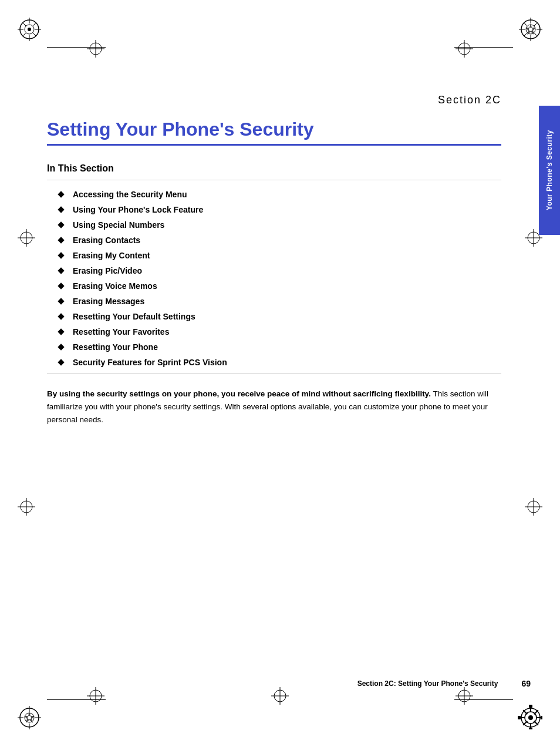 Image resolution: width=560 pixels, height=747 pixels. I want to click on side-tab-label: Your Phone's Security, so click(549, 170).